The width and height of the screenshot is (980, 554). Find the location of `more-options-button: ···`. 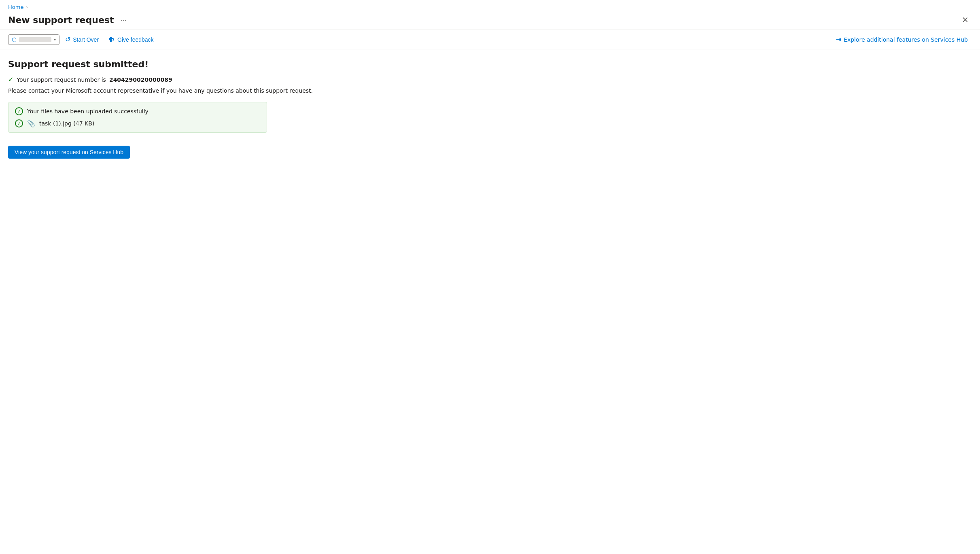

more-options-button: ··· is located at coordinates (123, 20).